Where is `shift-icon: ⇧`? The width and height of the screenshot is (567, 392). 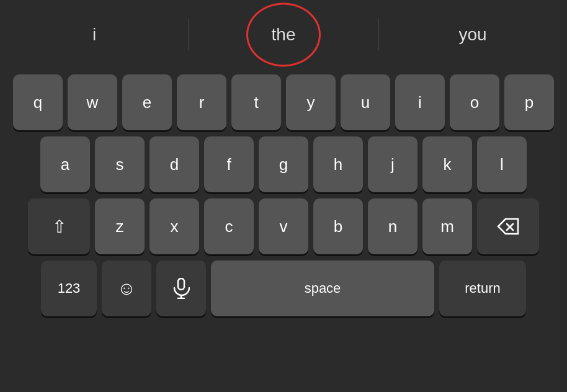 shift-icon: ⇧ is located at coordinates (60, 227).